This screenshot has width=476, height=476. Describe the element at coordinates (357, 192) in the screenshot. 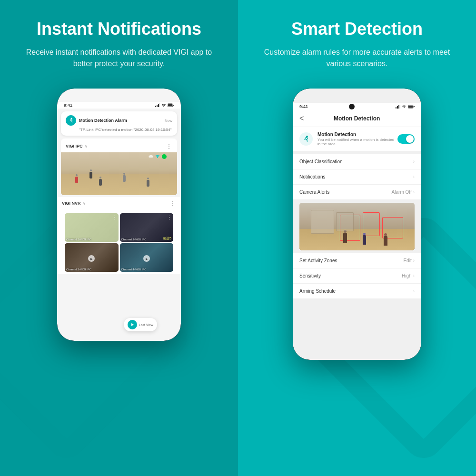

I see `camera-alerts-row: Camera Alerts Alarm Off ›` at that location.